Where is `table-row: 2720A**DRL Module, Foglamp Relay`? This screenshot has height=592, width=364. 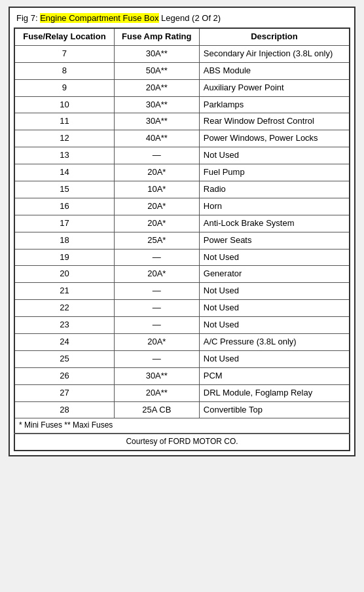 table-row: 2720A**DRL Module, Foglamp Relay is located at coordinates (182, 393).